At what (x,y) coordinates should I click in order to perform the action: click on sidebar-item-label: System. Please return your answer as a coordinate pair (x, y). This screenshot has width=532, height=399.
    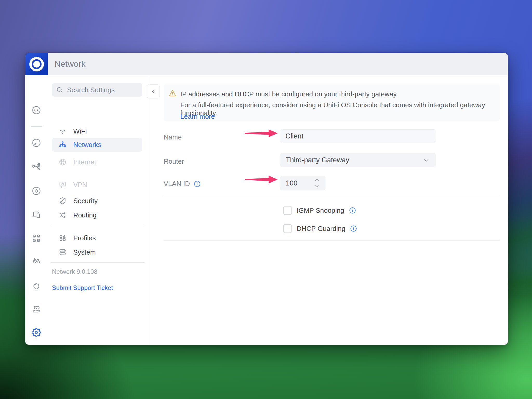
    Looking at the image, I should click on (85, 252).